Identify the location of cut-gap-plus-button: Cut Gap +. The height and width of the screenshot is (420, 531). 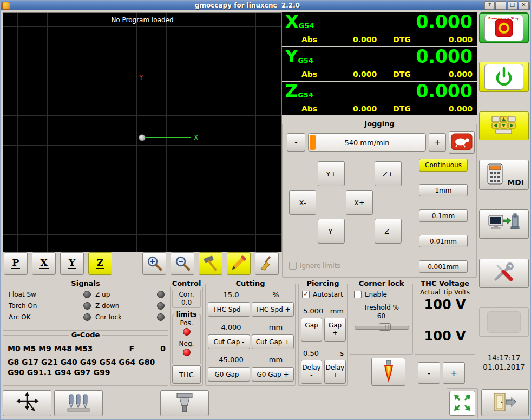
(273, 342).